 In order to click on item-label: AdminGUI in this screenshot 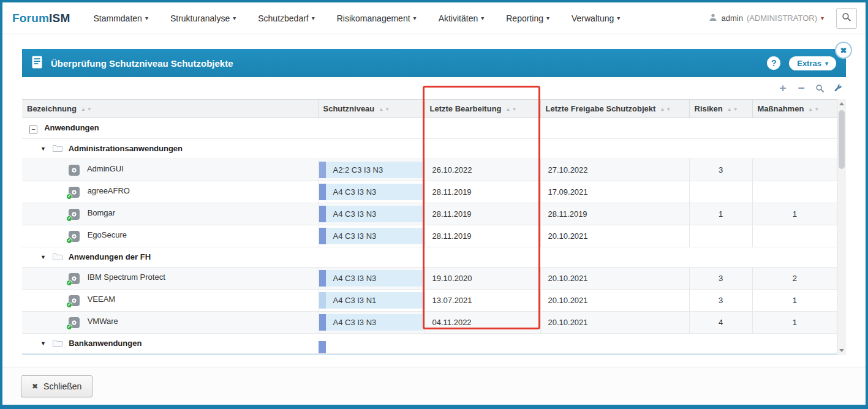, I will do `click(105, 169)`.